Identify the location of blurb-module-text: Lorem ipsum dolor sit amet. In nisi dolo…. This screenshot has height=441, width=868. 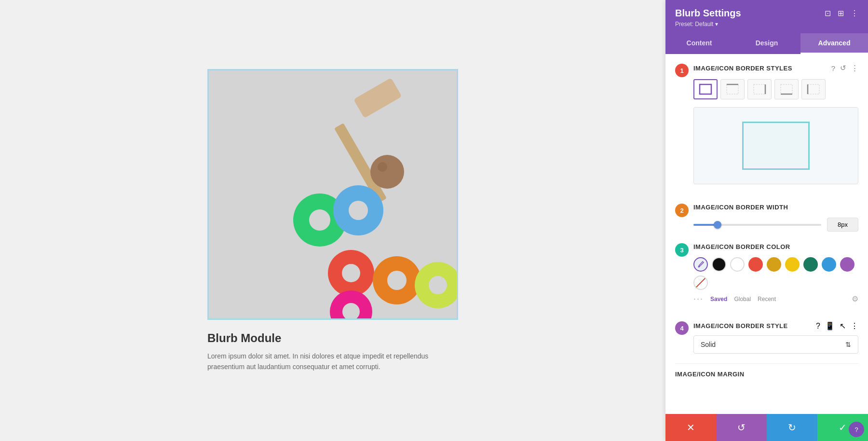
(333, 362).